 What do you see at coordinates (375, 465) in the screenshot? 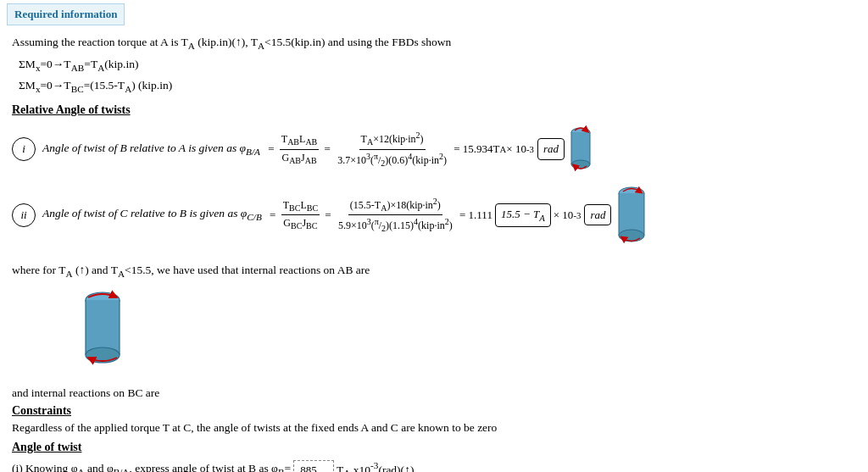
I see `phi-row-suffix: TA x10-3(rad)(↑)` at bounding box center [375, 465].